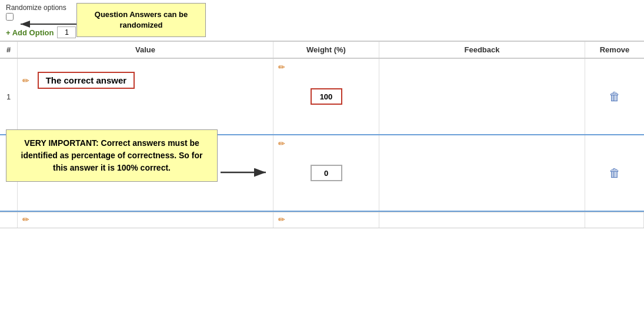 The height and width of the screenshot is (333, 644). What do you see at coordinates (86, 80) in the screenshot?
I see `correct-answer-box: The correct answer` at bounding box center [86, 80].